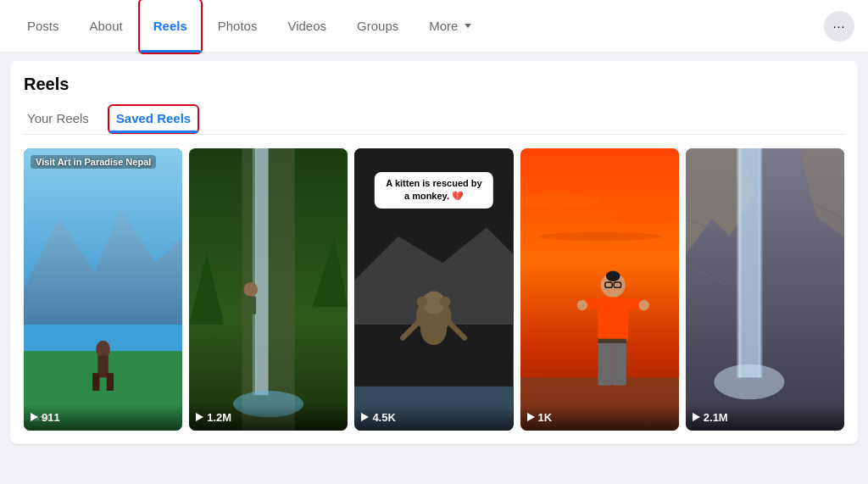  I want to click on play-icon, so click(34, 417).